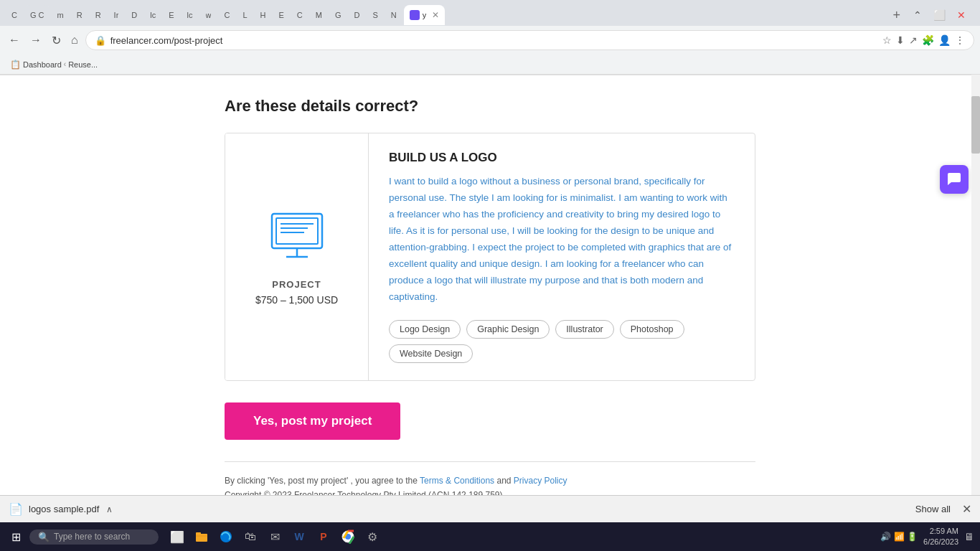 Image resolution: width=980 pixels, height=551 pixels. What do you see at coordinates (900, 40) in the screenshot?
I see `download-icon: ⬇` at bounding box center [900, 40].